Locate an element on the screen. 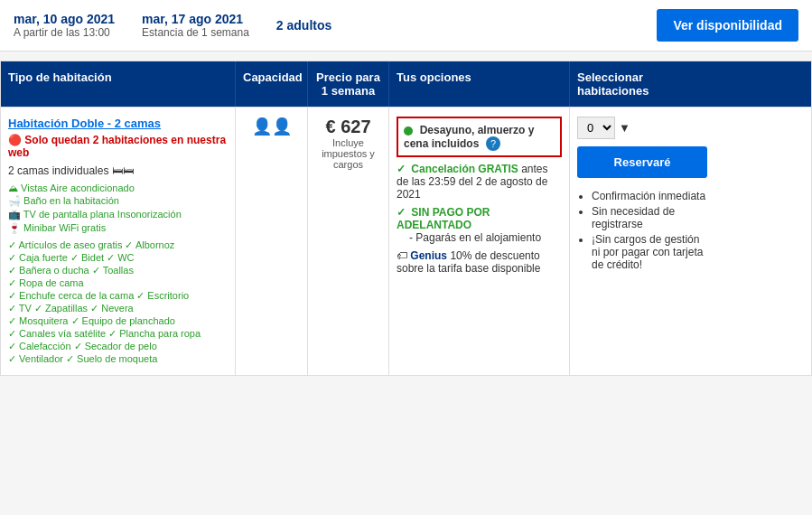  check-icon-prepay: ✓ is located at coordinates (401, 212).